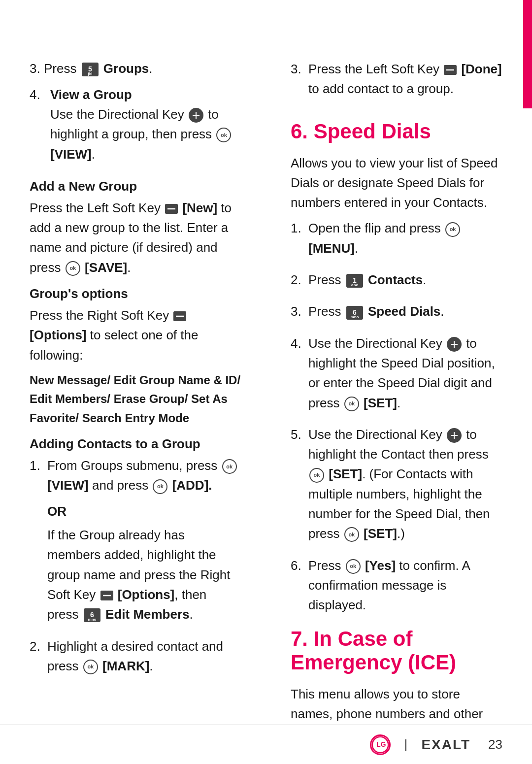 The image size is (532, 764). Describe the element at coordinates (454, 435) in the screenshot. I see `dir-key-sd5` at that location.